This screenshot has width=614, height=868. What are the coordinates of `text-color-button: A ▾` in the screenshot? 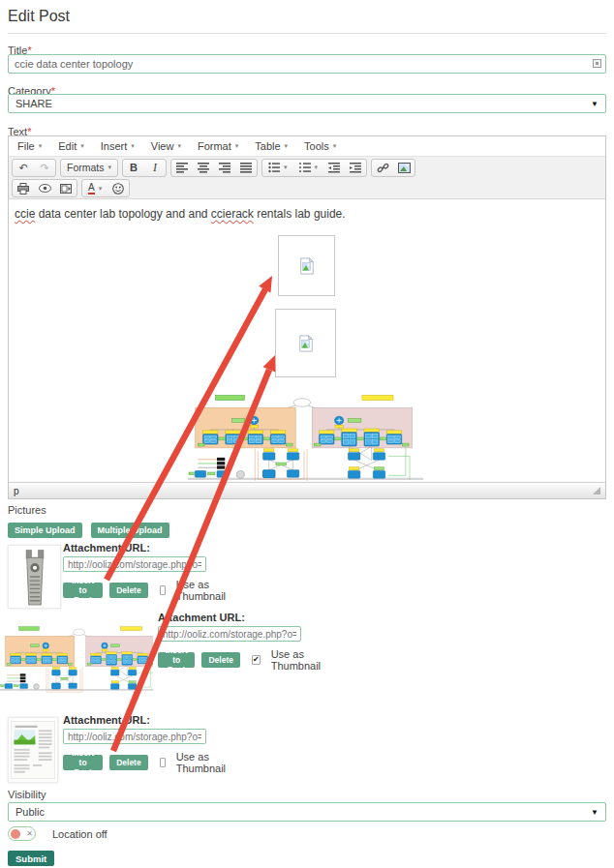 It's located at (95, 188).